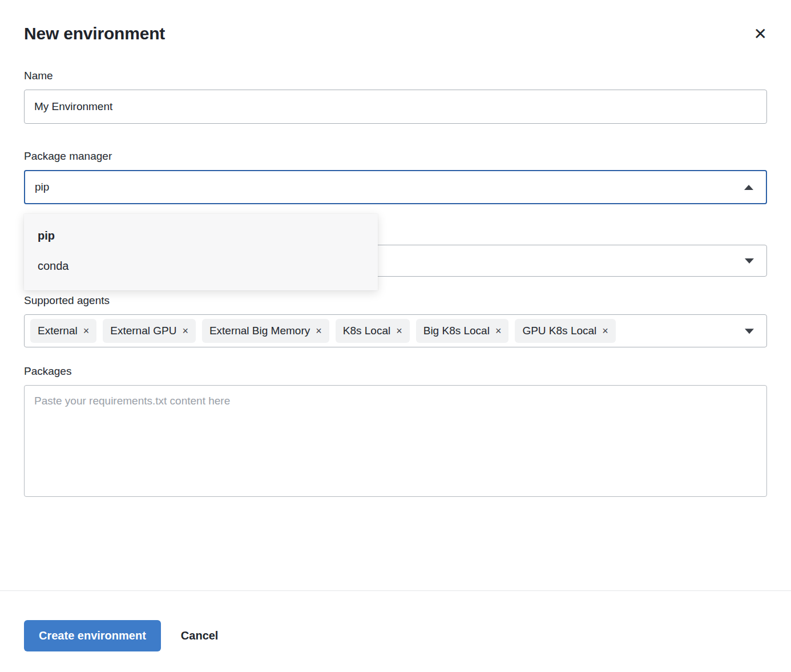  Describe the element at coordinates (457, 331) in the screenshot. I see `agent-tag-label: Big K8s Local` at that location.